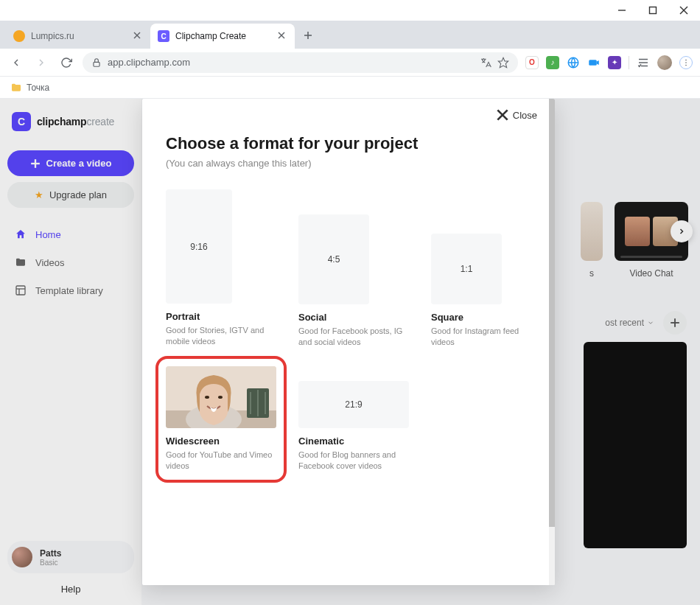  Describe the element at coordinates (665, 63) in the screenshot. I see `profile-avatar` at that location.